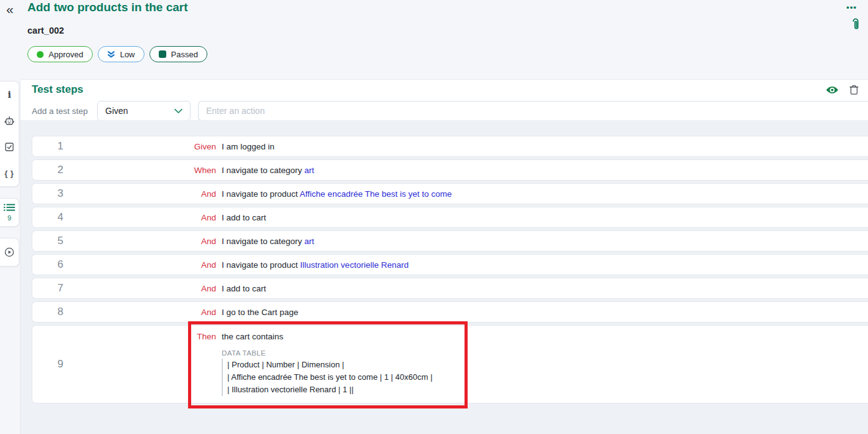 Image resolution: width=868 pixels, height=434 pixels. Describe the element at coordinates (542, 265) in the screenshot. I see `step-text: I navigate to product Illustration vecto…` at that location.